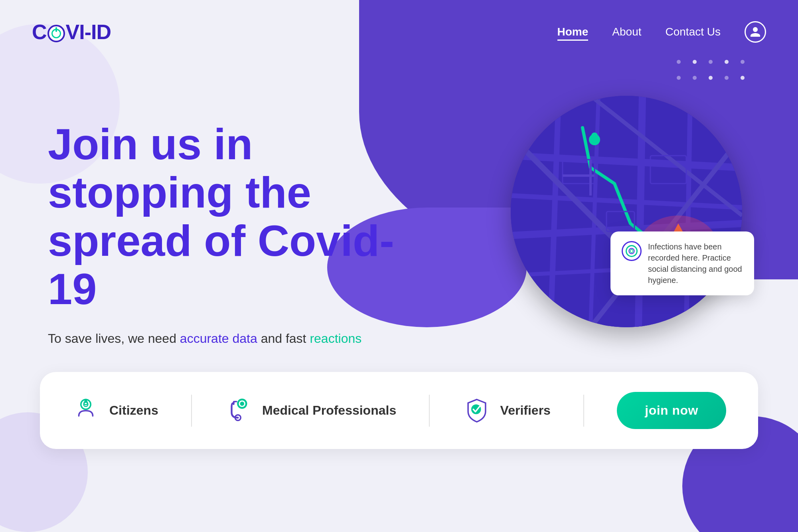 This screenshot has width=798, height=532. I want to click on verifier-icon, so click(477, 411).